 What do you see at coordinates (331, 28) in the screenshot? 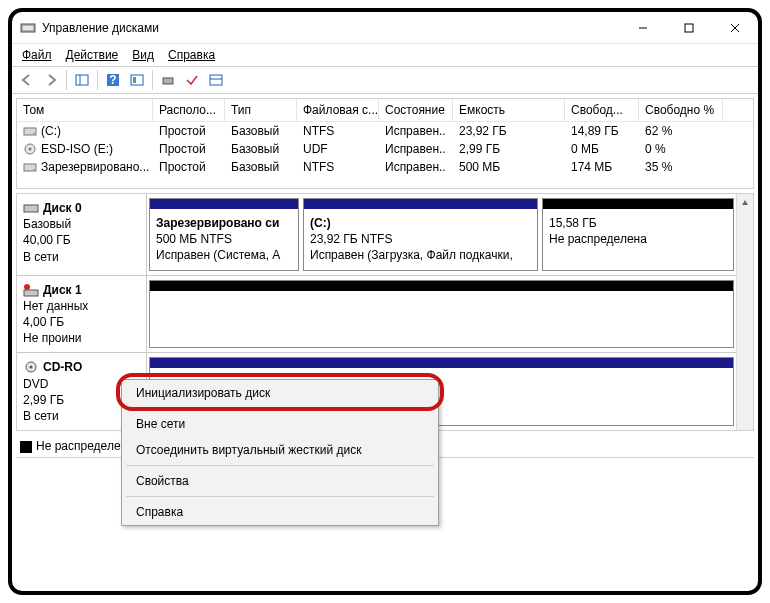
I see `window-title: Управление дисками` at bounding box center [331, 28].